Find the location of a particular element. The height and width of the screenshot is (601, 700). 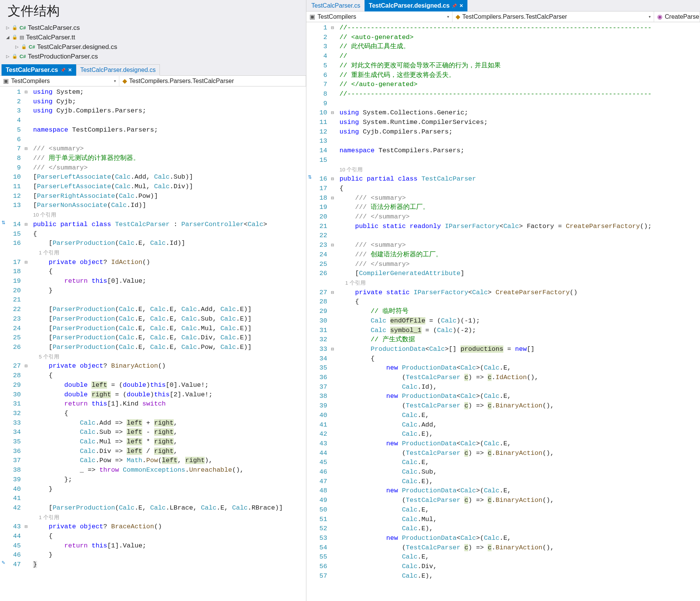

editor-tab: TestCalcParser.designed.cs📌✕ is located at coordinates (416, 6).